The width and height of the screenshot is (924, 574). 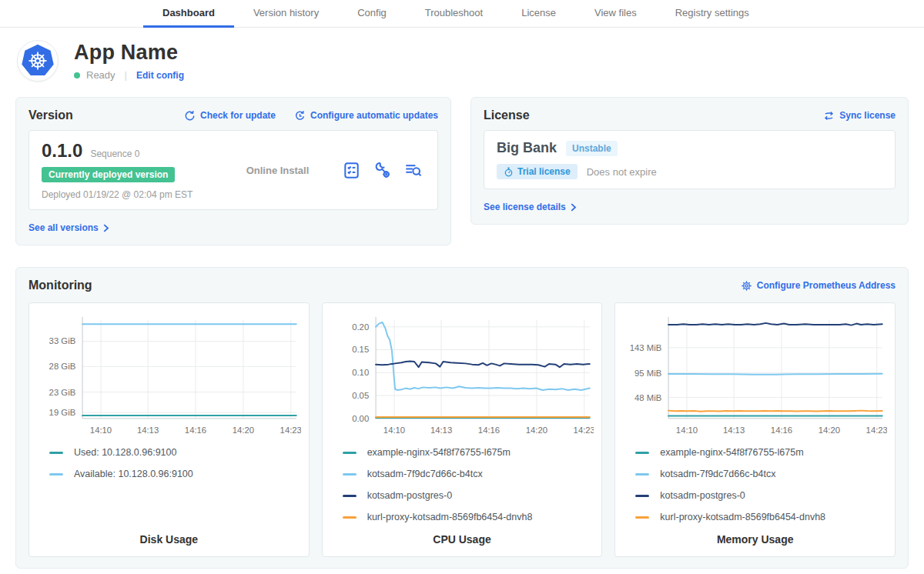 What do you see at coordinates (712, 14) in the screenshot?
I see `tab-registry-settings: Registry settings` at bounding box center [712, 14].